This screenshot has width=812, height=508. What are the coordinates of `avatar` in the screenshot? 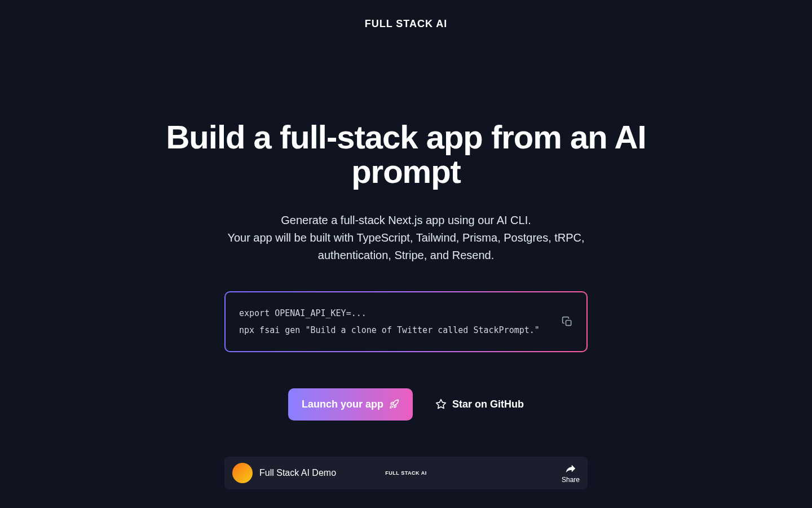 It's located at (242, 473).